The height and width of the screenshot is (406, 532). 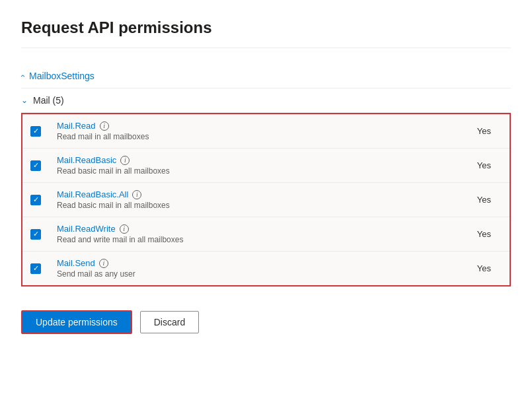 I want to click on footer-actions: Update permissions Discard, so click(x=266, y=320).